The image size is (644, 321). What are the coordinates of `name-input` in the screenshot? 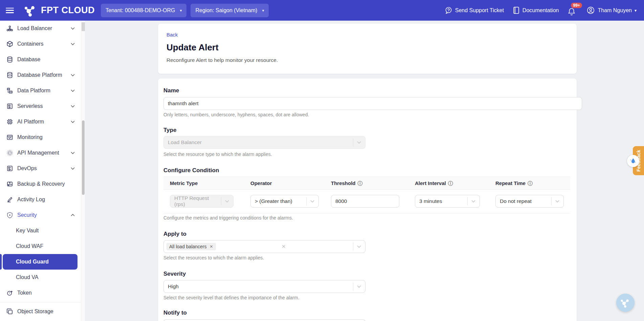 It's located at (373, 104).